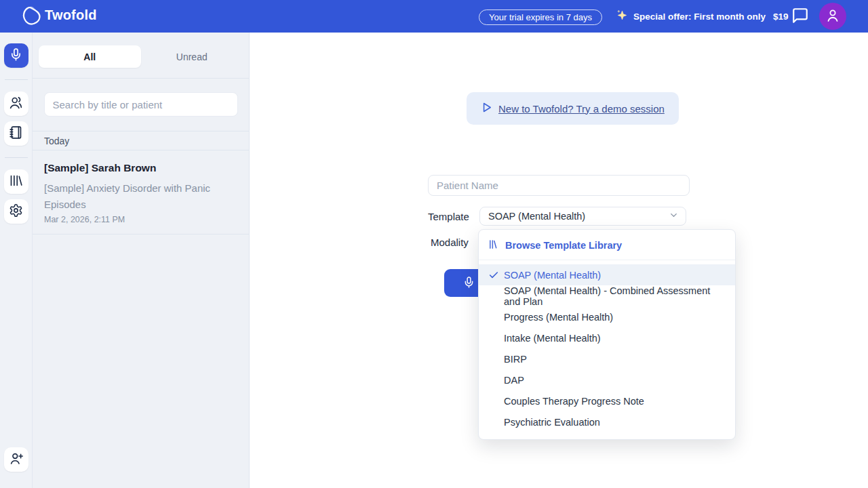  What do you see at coordinates (193, 57) in the screenshot?
I see `tab-unread: Unread` at bounding box center [193, 57].